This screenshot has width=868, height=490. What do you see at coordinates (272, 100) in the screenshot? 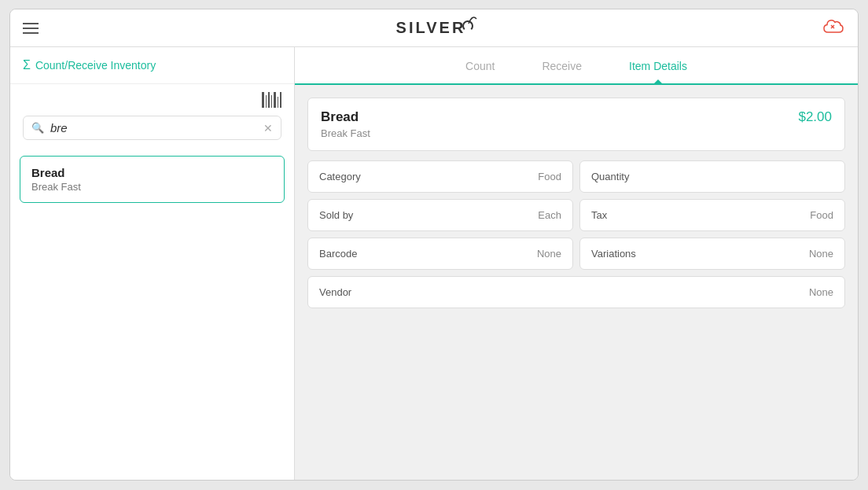
I see `barcode-icon` at bounding box center [272, 100].